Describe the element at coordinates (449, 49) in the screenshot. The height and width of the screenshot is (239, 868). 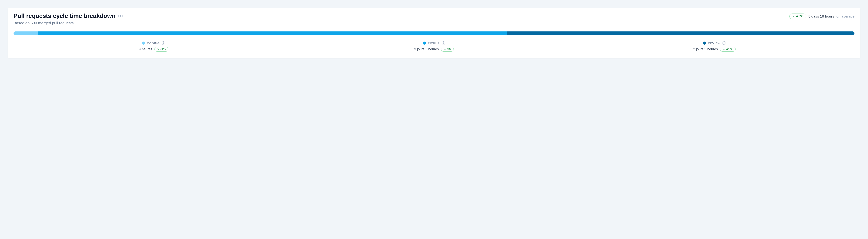
I see `stage-delta-value: 9%` at that location.